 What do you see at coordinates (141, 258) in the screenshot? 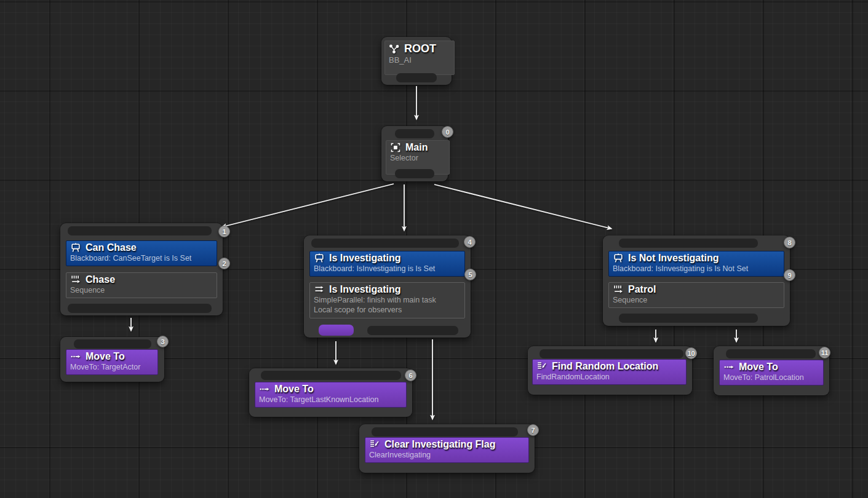
I see `decorator-subtitle: Blackboard: CanSeeTarget is Is Set` at bounding box center [141, 258].